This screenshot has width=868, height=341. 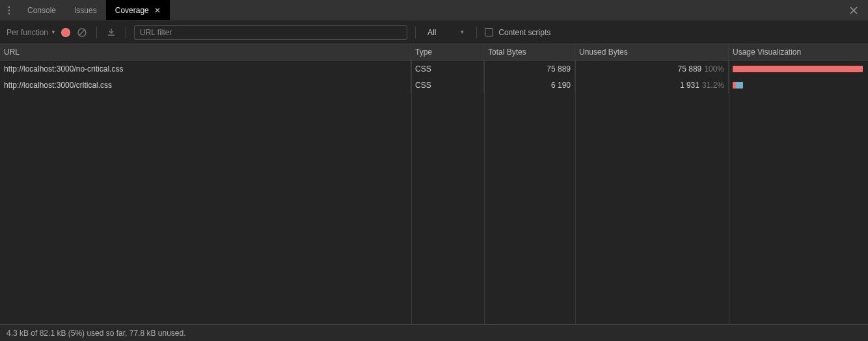 What do you see at coordinates (798, 69) in the screenshot?
I see `usage-bar-unused` at bounding box center [798, 69].